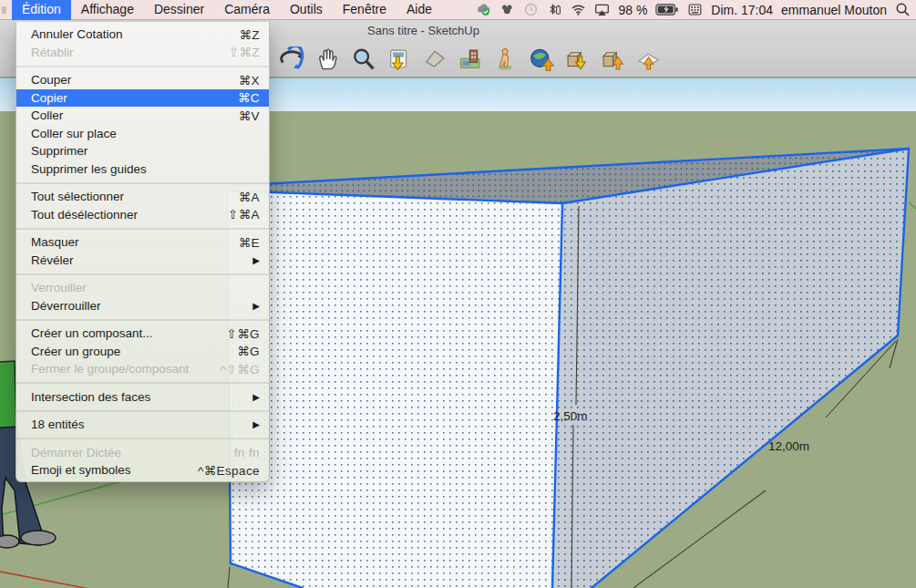 Image resolution: width=916 pixels, height=588 pixels. Describe the element at coordinates (142, 53) in the screenshot. I see `menu-item-rétablir: Rétablir⇧⌘Z` at that location.